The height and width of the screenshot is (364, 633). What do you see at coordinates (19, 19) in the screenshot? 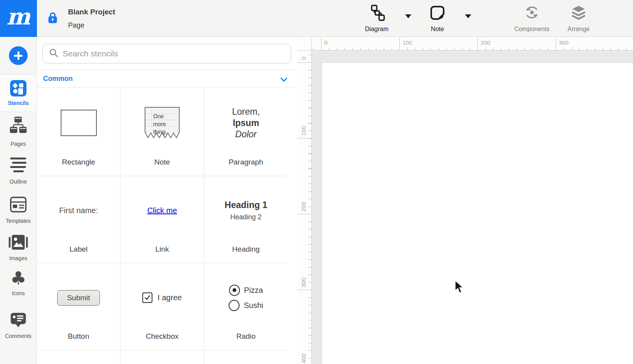
I see `logo-letter: m` at bounding box center [19, 19].